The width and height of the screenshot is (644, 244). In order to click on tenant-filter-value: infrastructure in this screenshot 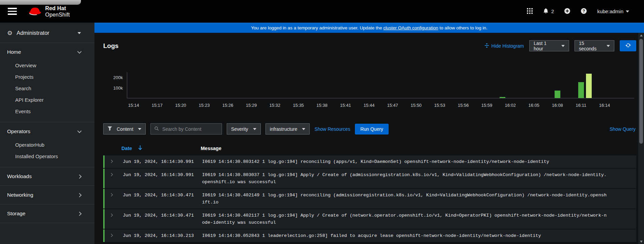, I will do `click(284, 129)`.